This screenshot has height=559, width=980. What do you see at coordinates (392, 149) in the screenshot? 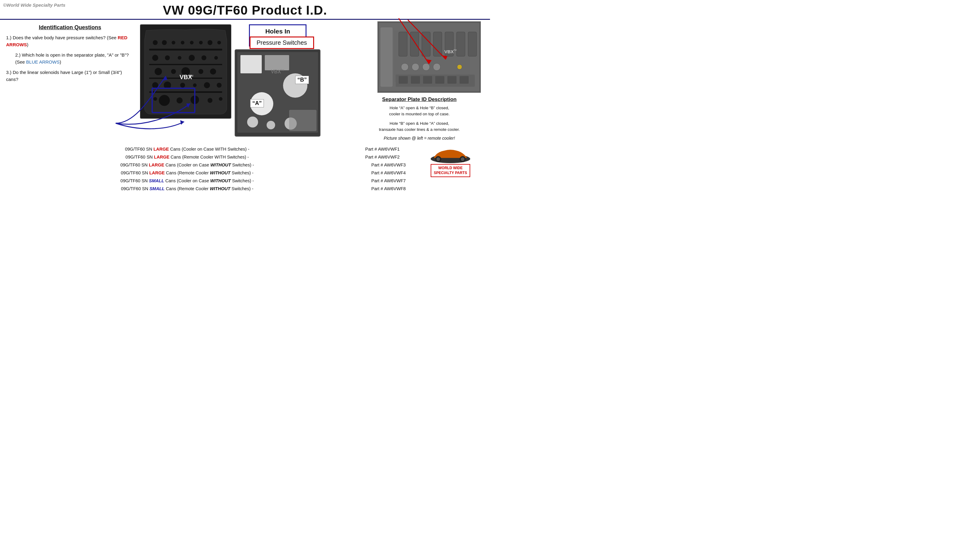
I see `part-num-1: Part # AW6VWF1` at bounding box center [392, 149].